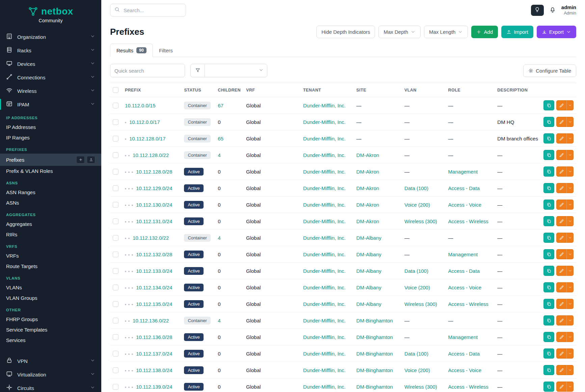  I want to click on prefix-link: 10.112.128.0/22, so click(151, 155).